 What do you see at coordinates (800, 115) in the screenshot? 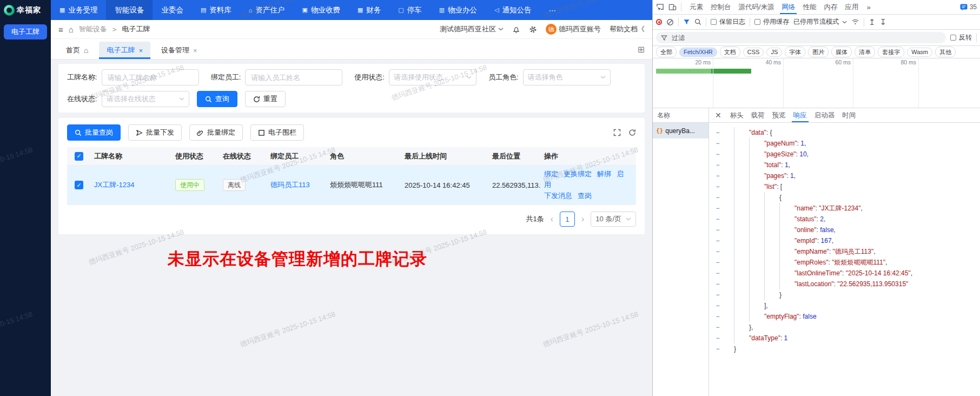
I see `detail-tab: 响应` at bounding box center [800, 115].